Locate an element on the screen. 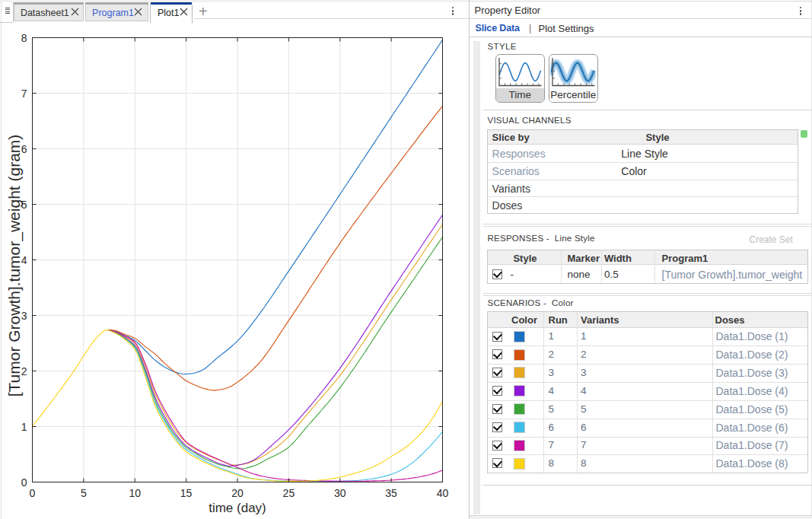  svg-text: 25 is located at coordinates (289, 493).